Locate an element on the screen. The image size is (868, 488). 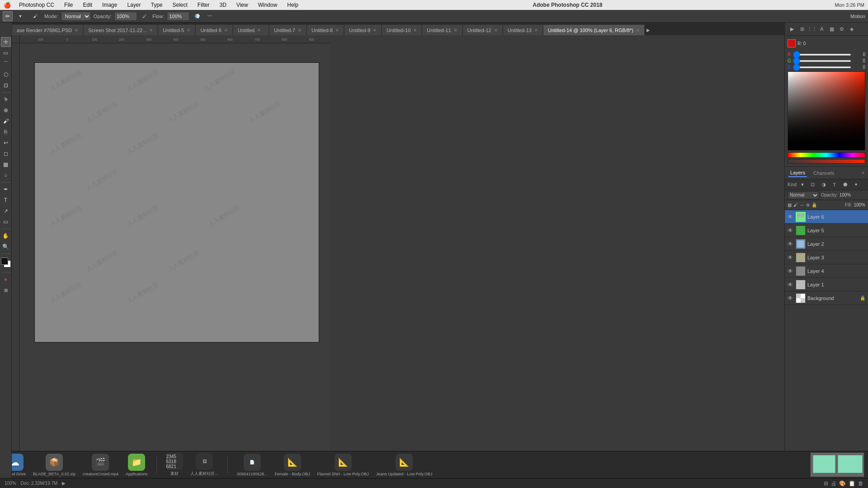
channels-tab: Channels is located at coordinates (824, 173).